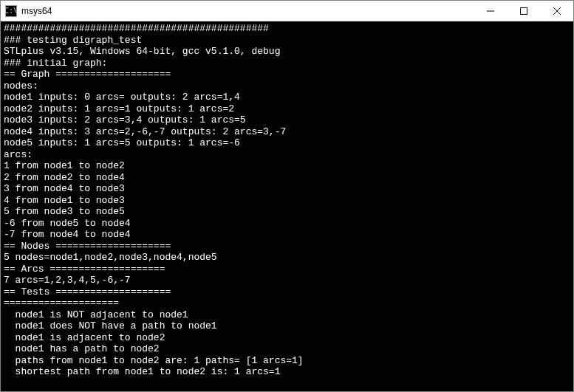 The width and height of the screenshot is (574, 392). Describe the element at coordinates (287, 75) in the screenshot. I see `terminal-line: == Graph ====================` at that location.